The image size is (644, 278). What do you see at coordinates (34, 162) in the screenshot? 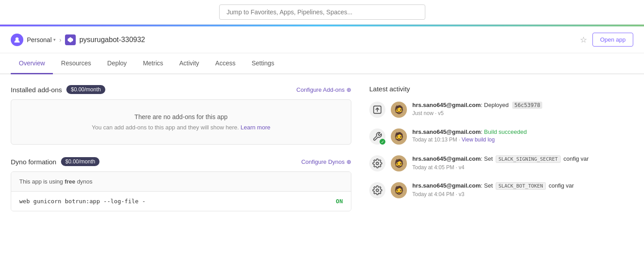
I see `dyno-title-label: Dyno formation` at bounding box center [34, 162].